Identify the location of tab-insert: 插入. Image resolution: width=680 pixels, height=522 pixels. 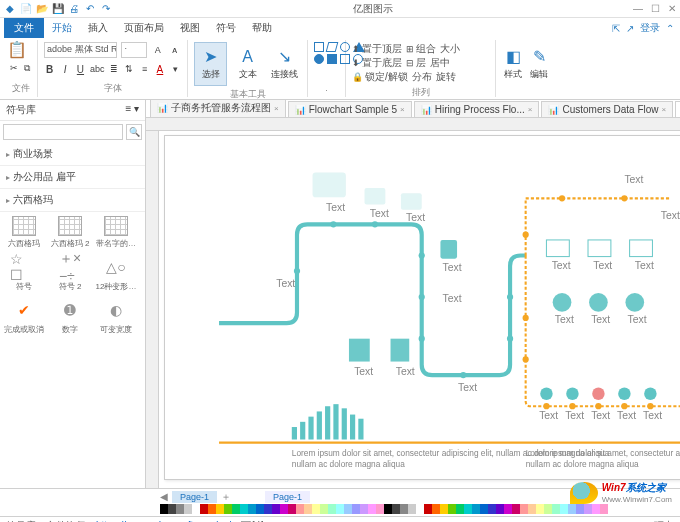
(98, 28).